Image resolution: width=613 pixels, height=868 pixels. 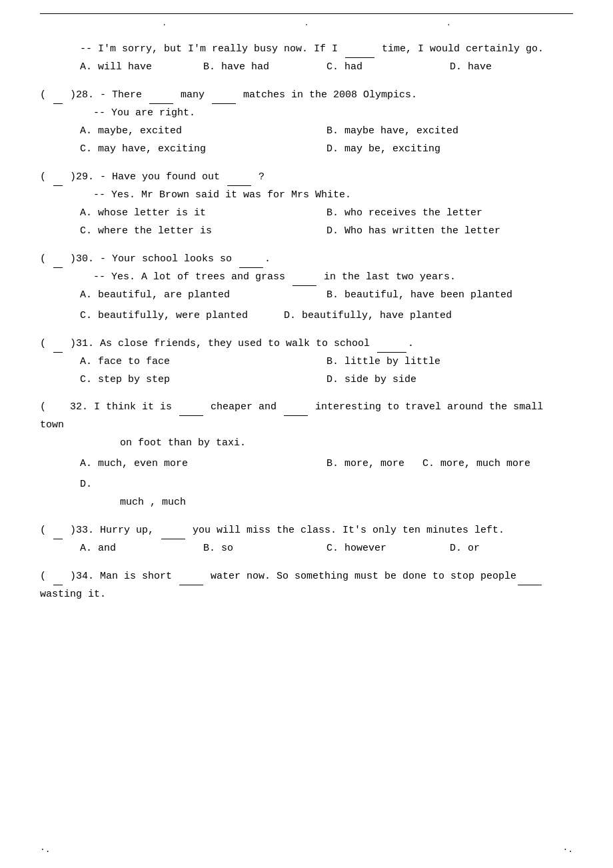 I want to click on q31-options: A. face to face B. little by little C. s…, so click(x=326, y=371).